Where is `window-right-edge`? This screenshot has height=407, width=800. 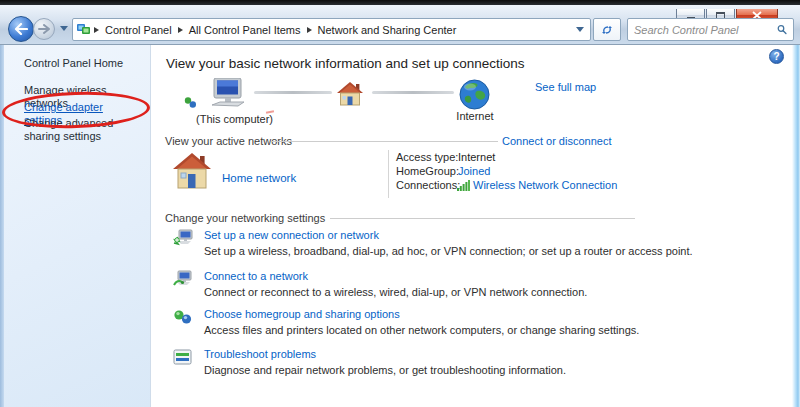 window-right-edge is located at coordinates (796, 226).